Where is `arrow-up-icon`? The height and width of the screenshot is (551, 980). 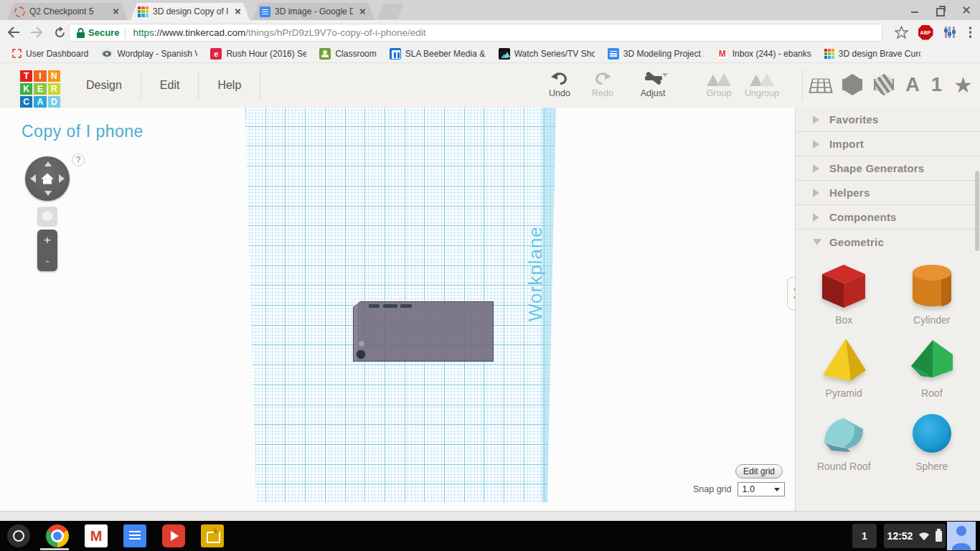 arrow-up-icon is located at coordinates (48, 164).